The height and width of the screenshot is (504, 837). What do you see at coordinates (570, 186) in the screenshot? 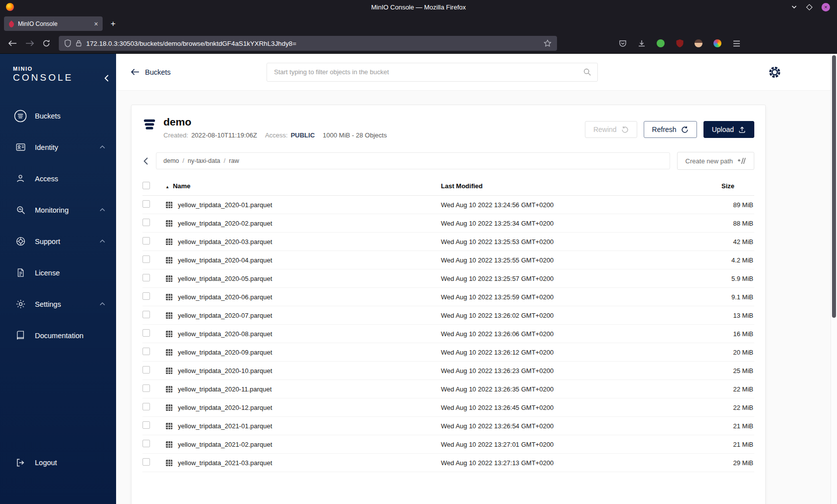
I see `column-last-modified: Last Modified` at bounding box center [570, 186].